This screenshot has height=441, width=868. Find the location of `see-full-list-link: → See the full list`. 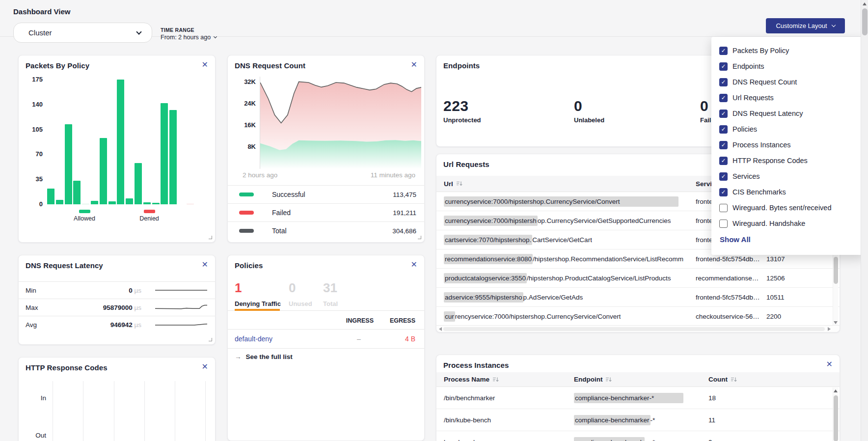

see-full-list-link: → See the full list is located at coordinates (264, 357).